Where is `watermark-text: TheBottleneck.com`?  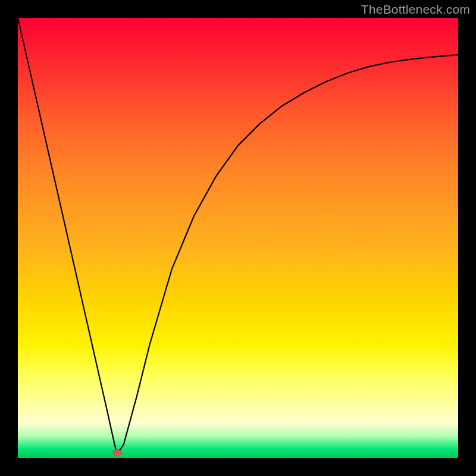
watermark-text: TheBottleneck.com is located at coordinates (415, 10).